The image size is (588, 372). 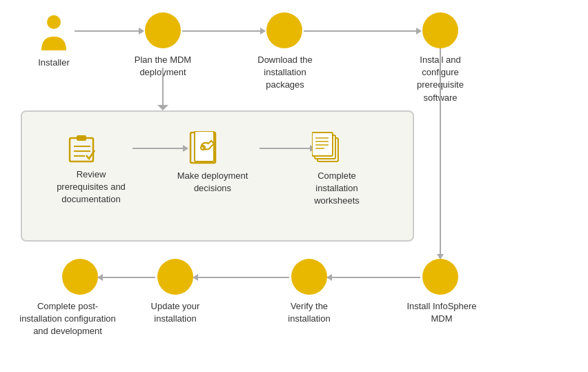 I want to click on install-mdm-label: Install InfoSphere MDM, so click(x=442, y=313).